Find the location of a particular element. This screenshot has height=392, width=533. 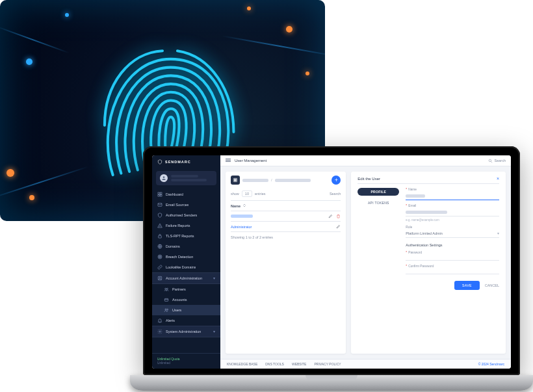

sidebar-item-lookalike-domains: Lookalike Domains is located at coordinates (186, 267).